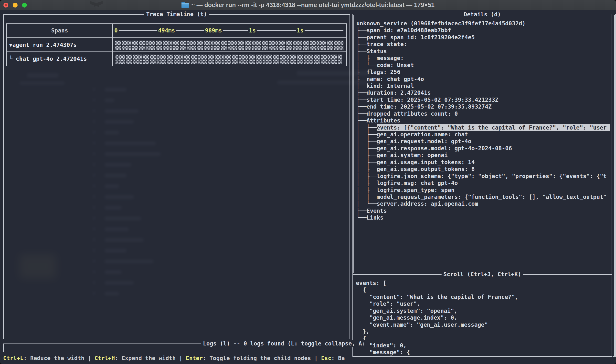  What do you see at coordinates (483, 107) in the screenshot?
I see `details-tree-line: ├──end time: 2025-05-02 07:39:35.893274Z` at bounding box center [483, 107].